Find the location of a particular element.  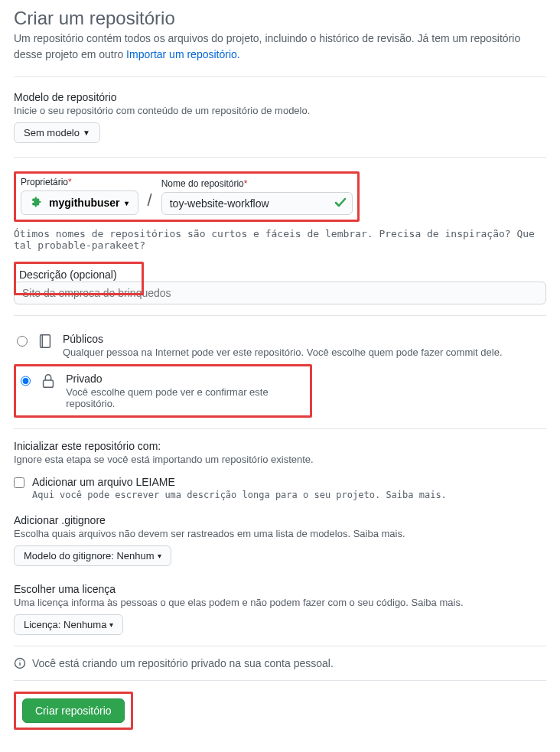

public-desc: Qualquer pessoa na Internet pode ver est… is located at coordinates (283, 352).